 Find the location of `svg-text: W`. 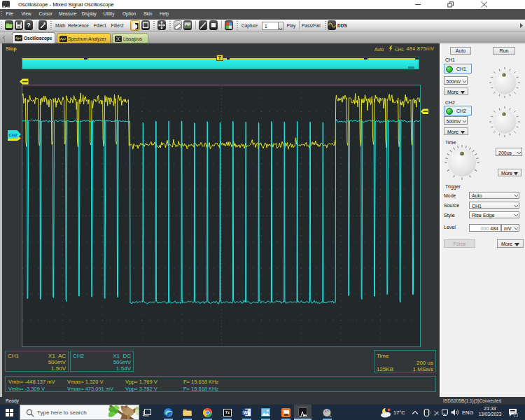

svg-text: W is located at coordinates (246, 413).